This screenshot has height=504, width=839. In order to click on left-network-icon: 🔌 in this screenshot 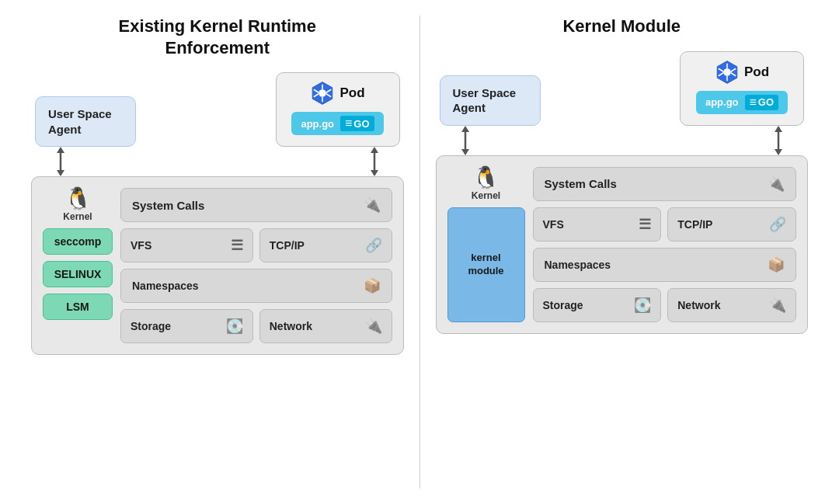, I will do `click(374, 326)`.